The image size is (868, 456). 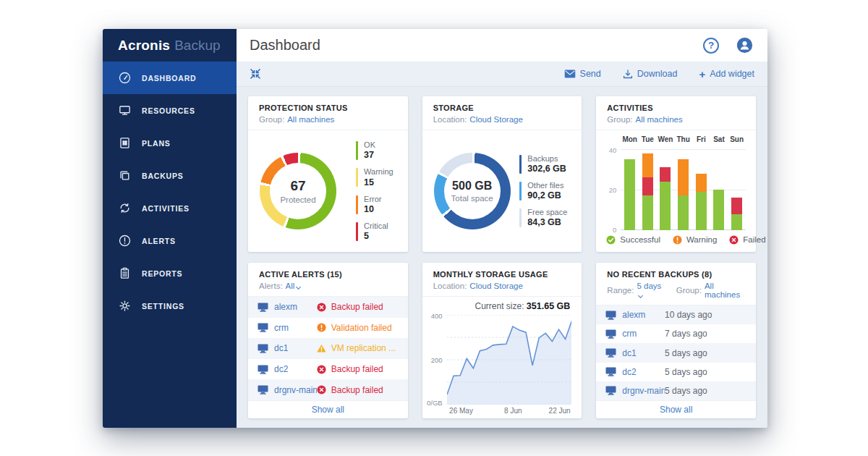 I want to click on legend-item: OK37, so click(x=375, y=151).